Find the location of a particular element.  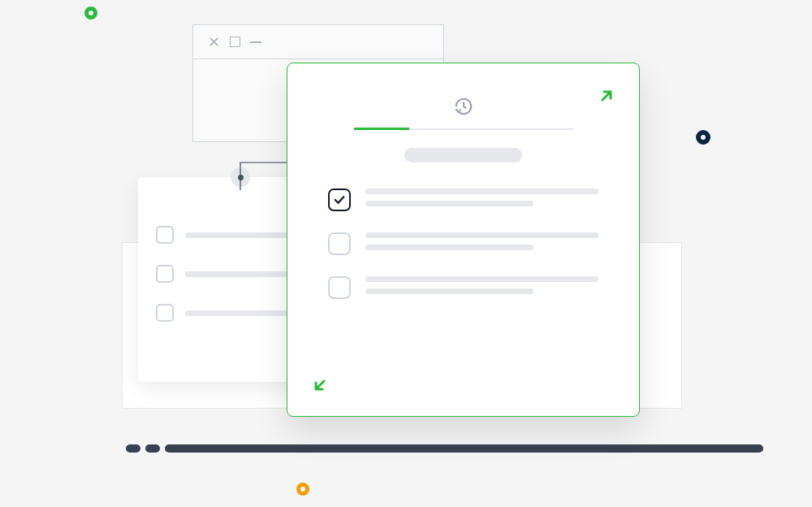

window-titlebar: ✕ is located at coordinates (318, 42).